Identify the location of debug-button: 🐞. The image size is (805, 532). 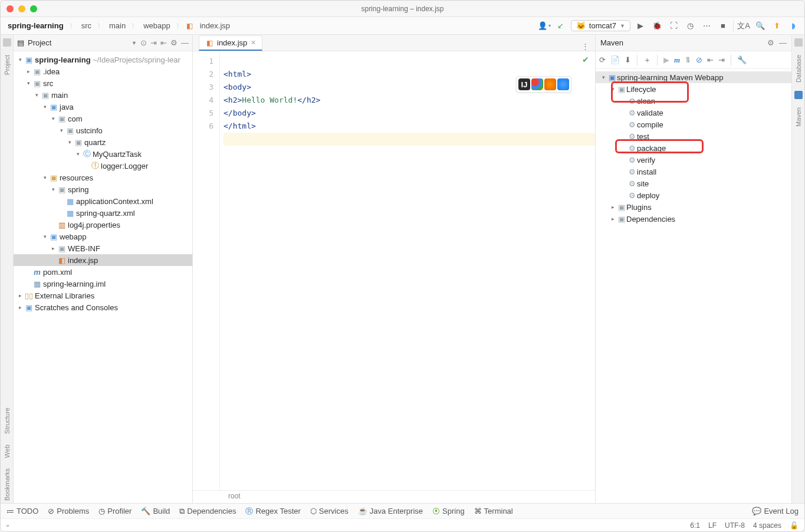
(657, 26).